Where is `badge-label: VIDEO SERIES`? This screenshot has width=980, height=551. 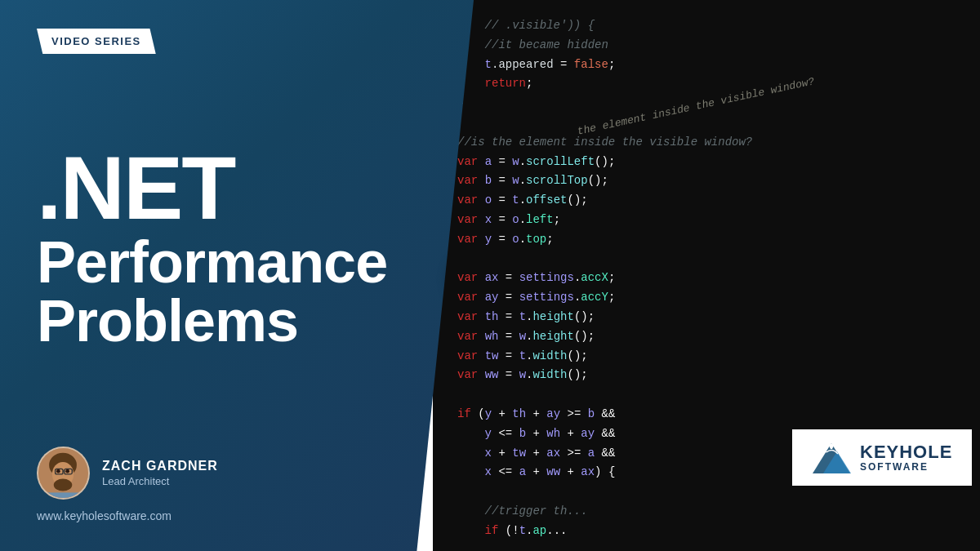 badge-label: VIDEO SERIES is located at coordinates (96, 41).